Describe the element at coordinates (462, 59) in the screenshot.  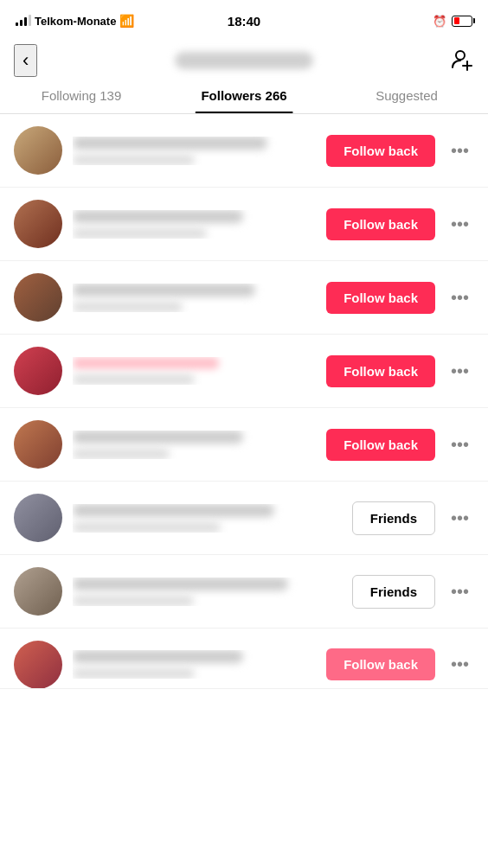
I see `add-user-icon` at that location.